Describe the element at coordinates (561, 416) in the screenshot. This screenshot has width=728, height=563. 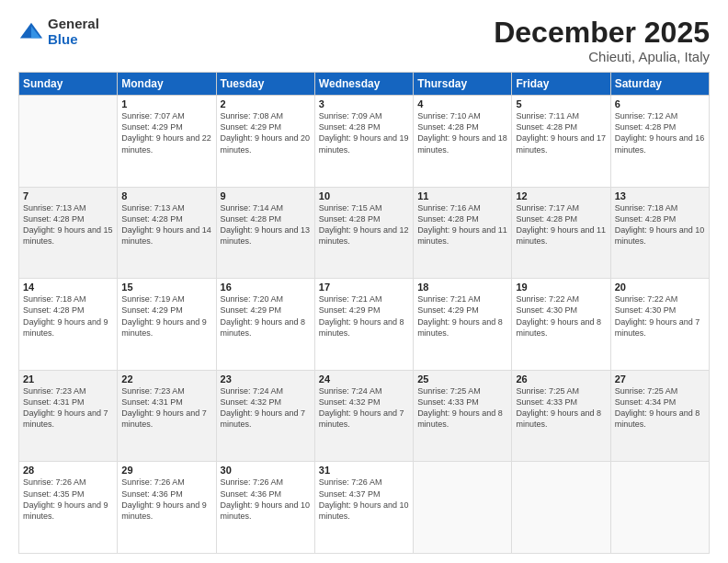
I see `table-row: 26 Sunrise: 7:25 AMSunset: 4:33 PMDaylig…` at that location.